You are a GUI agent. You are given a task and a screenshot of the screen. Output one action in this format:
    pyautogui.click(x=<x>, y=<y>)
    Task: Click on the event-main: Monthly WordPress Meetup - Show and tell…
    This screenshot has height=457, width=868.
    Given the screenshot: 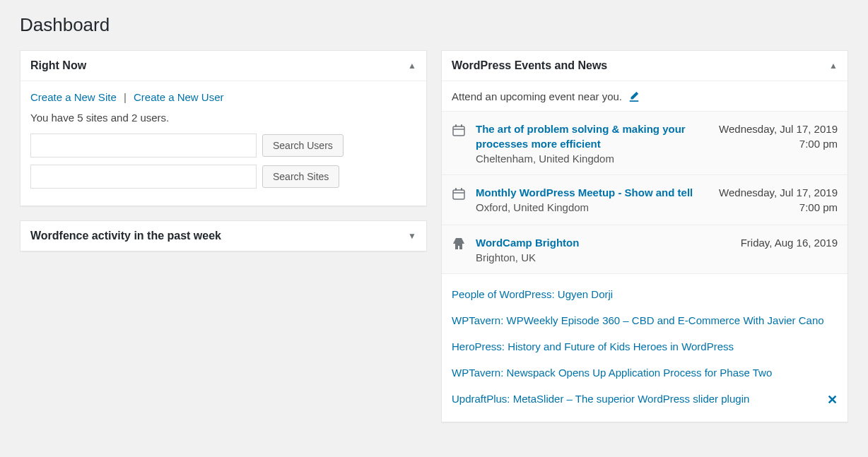 What is the action you would take?
    pyautogui.click(x=592, y=199)
    